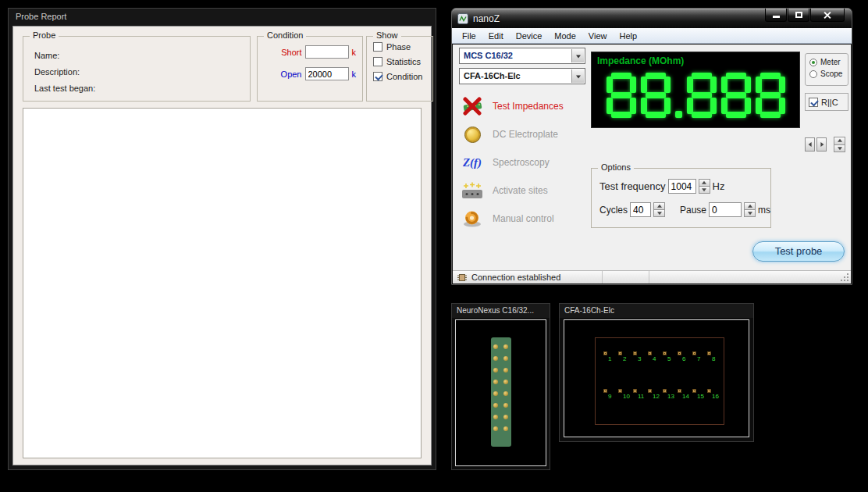 This screenshot has height=492, width=868. Describe the element at coordinates (469, 36) in the screenshot. I see `menu-file: File` at that location.